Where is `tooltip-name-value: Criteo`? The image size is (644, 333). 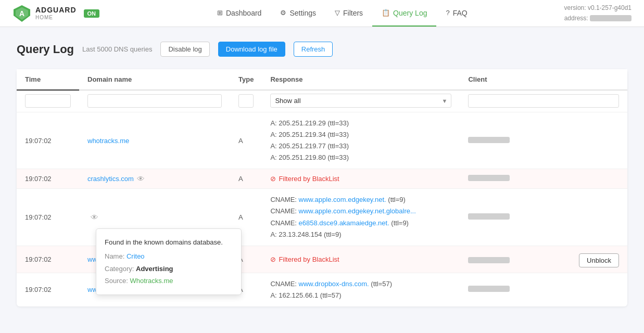 tooltip-name-value: Criteo is located at coordinates (135, 256).